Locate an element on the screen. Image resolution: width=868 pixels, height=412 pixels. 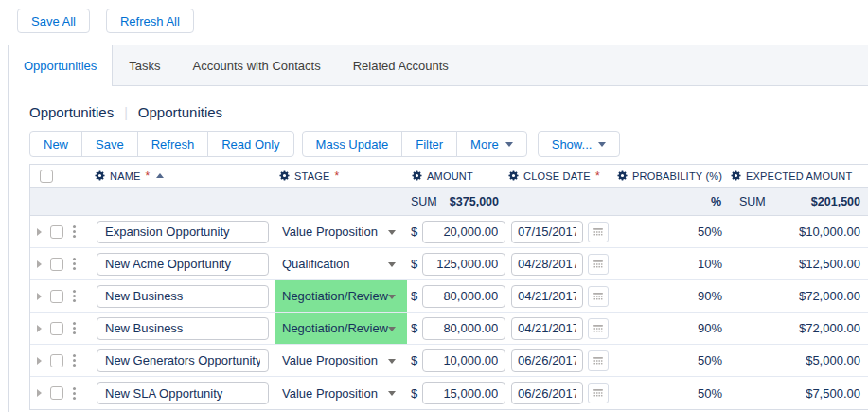
amount-sum-label: SUM is located at coordinates (424, 202).